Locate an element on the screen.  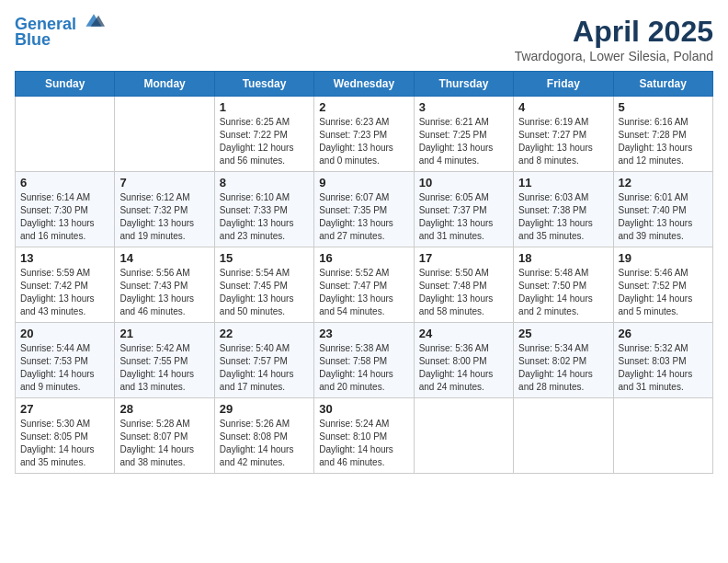
day-number: 6 is located at coordinates (64, 182).